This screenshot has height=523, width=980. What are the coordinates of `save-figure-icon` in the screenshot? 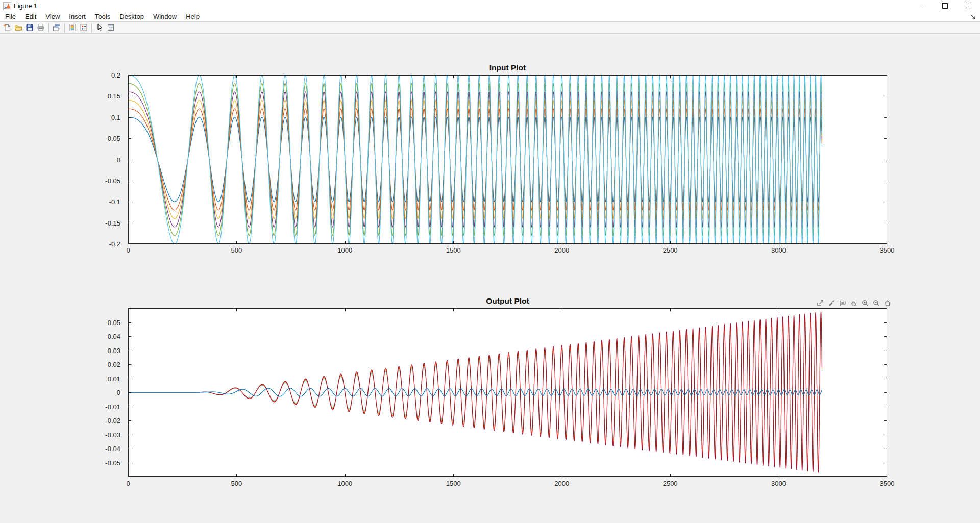 It's located at (30, 28).